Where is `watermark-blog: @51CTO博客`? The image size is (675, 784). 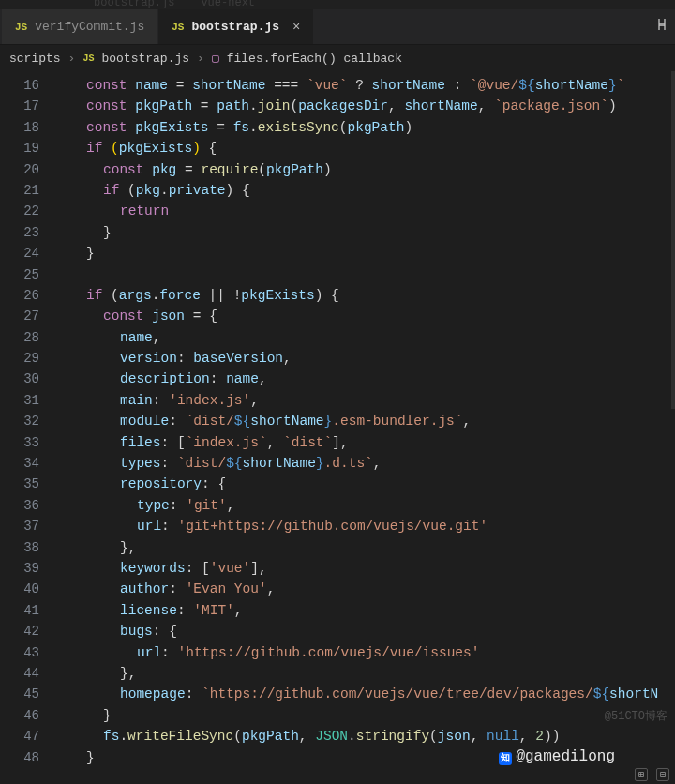
watermark-blog: @51CTO博客 is located at coordinates (636, 716).